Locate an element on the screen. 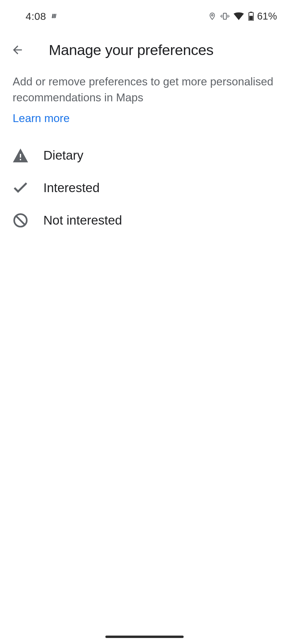  vibrate-icon is located at coordinates (225, 16).